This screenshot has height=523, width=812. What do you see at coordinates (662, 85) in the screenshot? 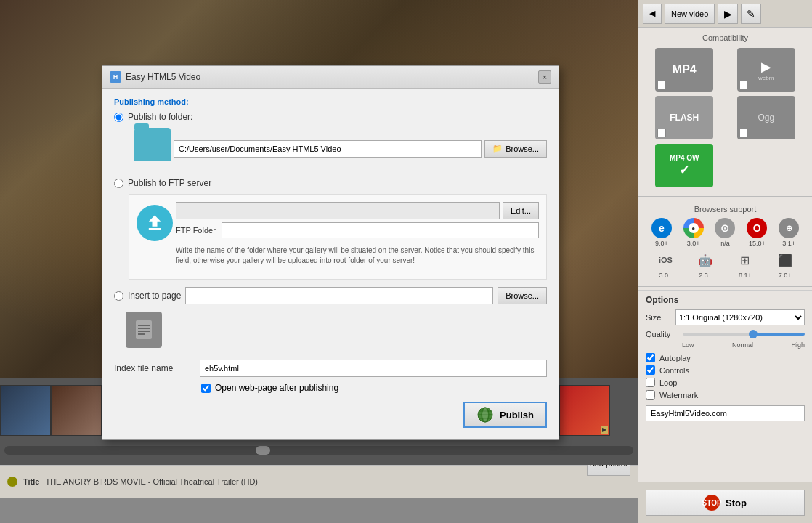
I see `mp4-checkbox` at bounding box center [662, 85].